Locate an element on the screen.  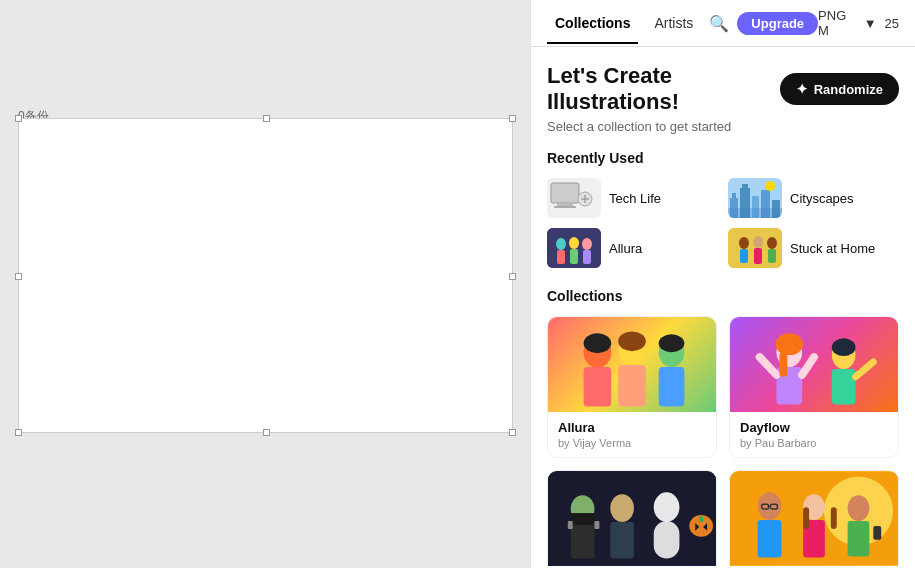
handle-mid-right is located at coordinates (512, 276).